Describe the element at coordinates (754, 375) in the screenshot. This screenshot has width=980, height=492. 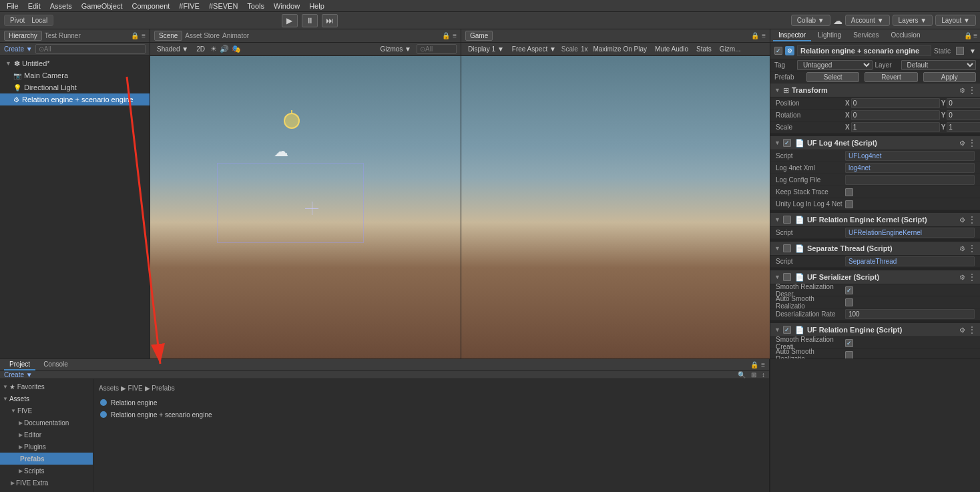
I see `project-collapse-icon: ⊞` at that location.